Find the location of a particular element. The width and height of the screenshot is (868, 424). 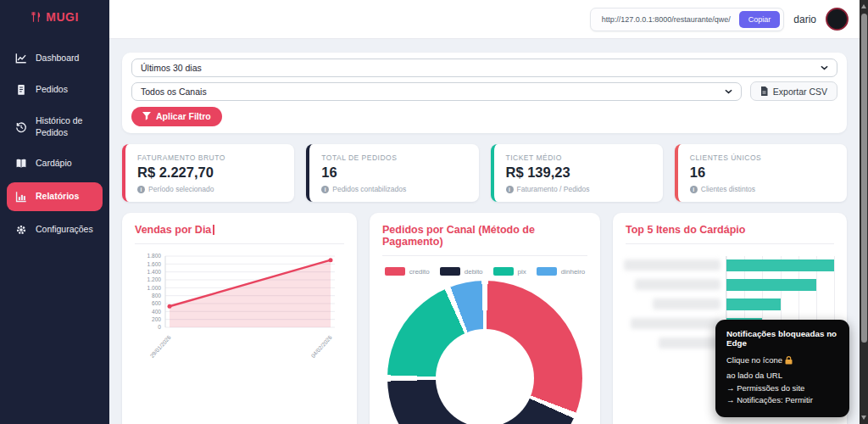

scrollbar-up-arrow is located at coordinates (864, 7).